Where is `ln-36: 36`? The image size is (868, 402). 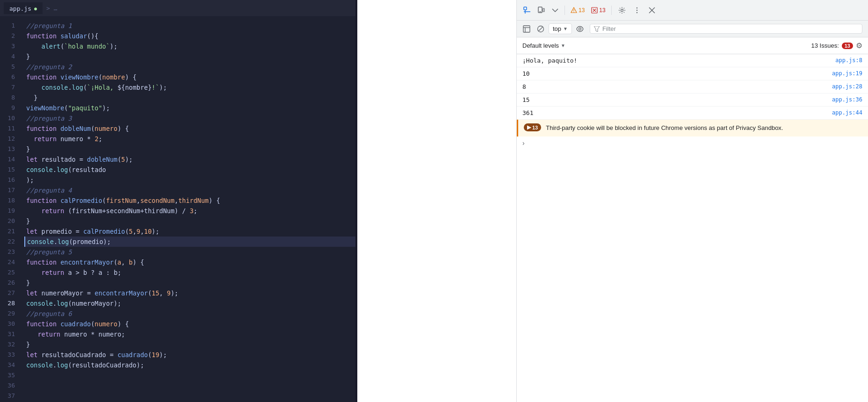 ln-36: 36 is located at coordinates (7, 386).